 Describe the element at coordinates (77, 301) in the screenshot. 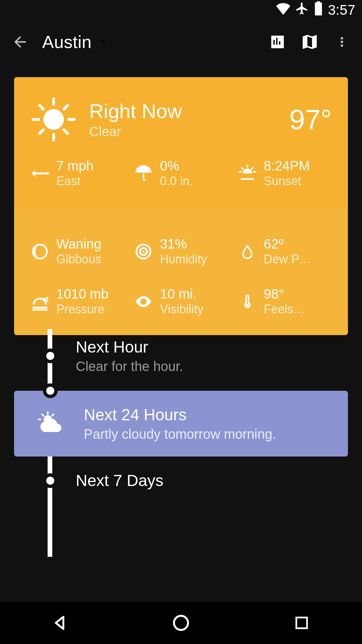

I see `pressure-metric: 1010 mb Pressure` at that location.